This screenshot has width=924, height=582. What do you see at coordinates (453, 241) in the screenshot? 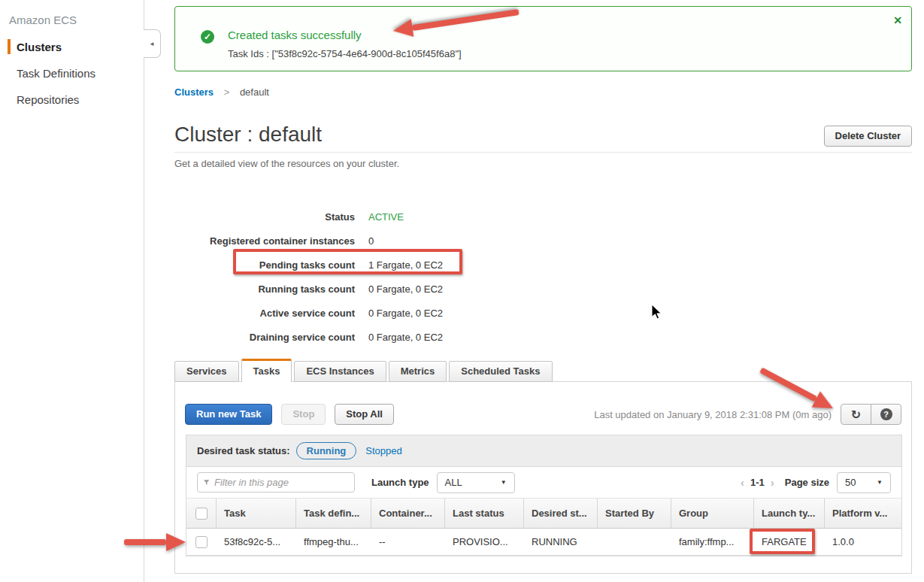
I see `detail-row-registered-instances: Registered container instances 0` at bounding box center [453, 241].